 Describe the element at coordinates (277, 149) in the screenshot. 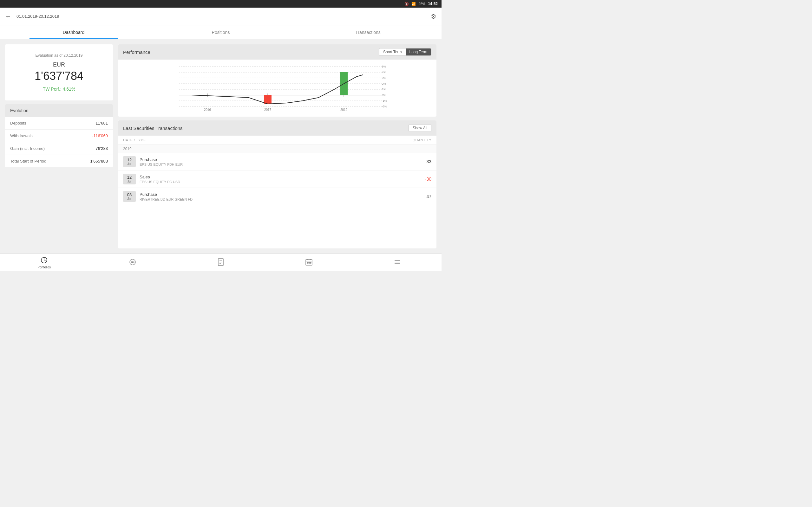

I see `year-group-label: 2019` at that location.